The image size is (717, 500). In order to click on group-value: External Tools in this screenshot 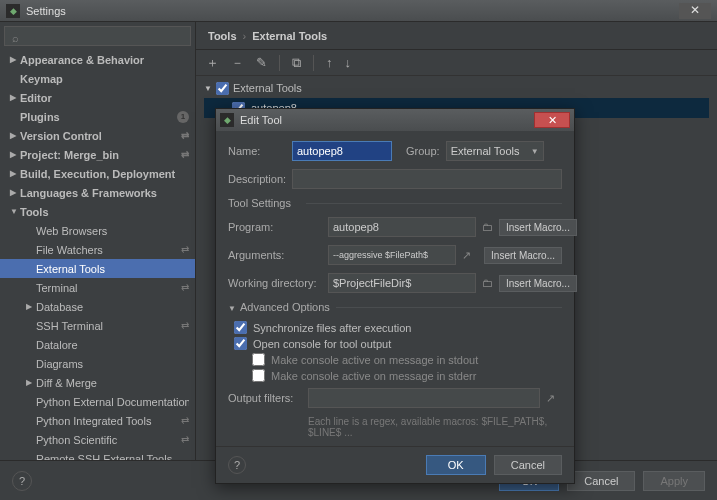, I will do `click(486, 151)`.